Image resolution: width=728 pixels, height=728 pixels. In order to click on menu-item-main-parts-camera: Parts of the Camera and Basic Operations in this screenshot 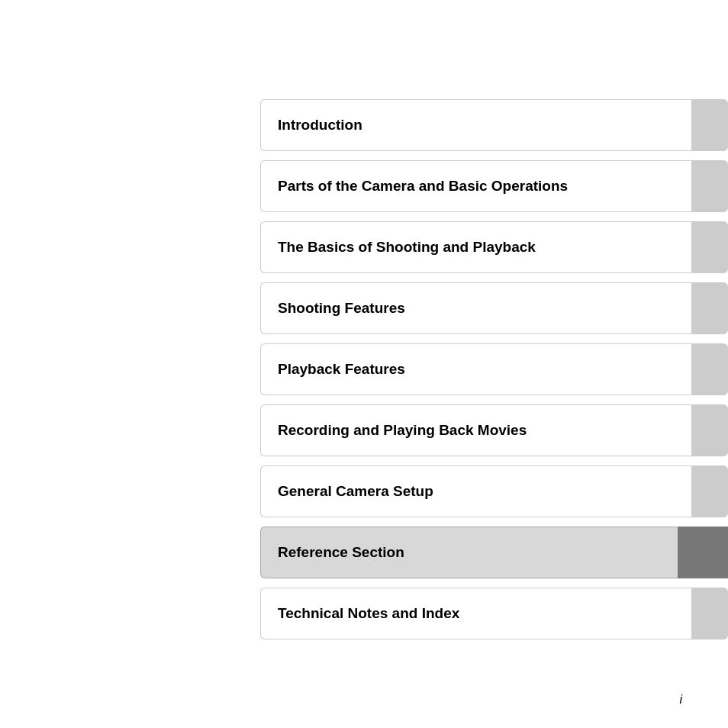, I will do `click(476, 186)`.